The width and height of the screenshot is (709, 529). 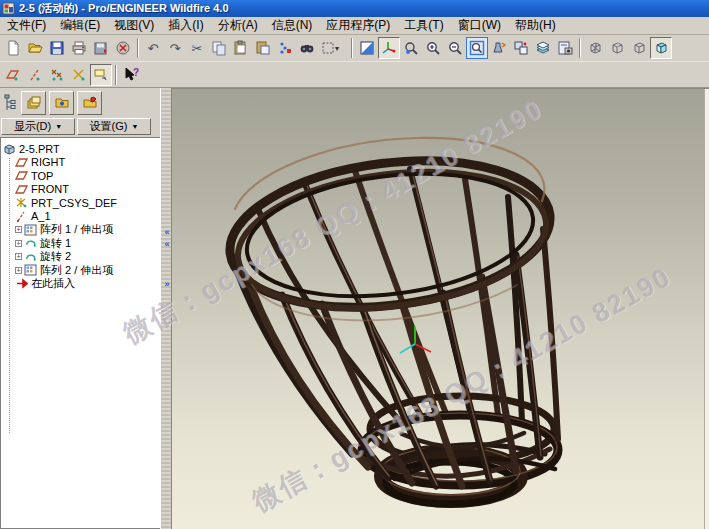 I want to click on tree-toolbar: 显示(D) ▼ 设置(G) ▼, so click(x=80, y=128).